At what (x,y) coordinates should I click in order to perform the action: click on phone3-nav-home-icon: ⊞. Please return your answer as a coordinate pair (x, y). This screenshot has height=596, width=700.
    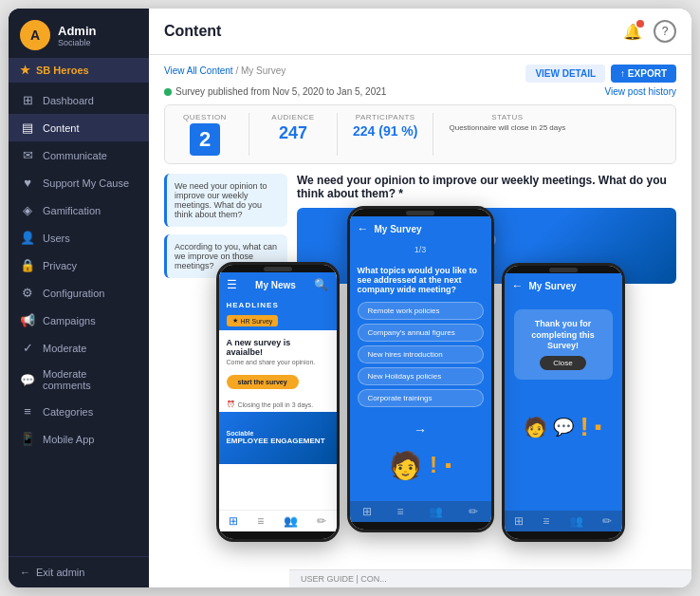
    Looking at the image, I should click on (519, 521).